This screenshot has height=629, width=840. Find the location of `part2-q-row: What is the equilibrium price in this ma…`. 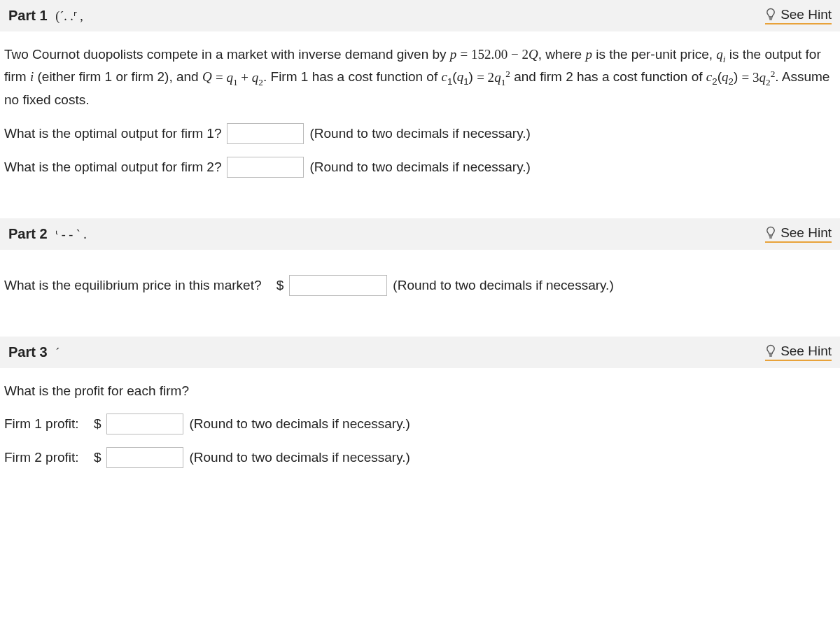

part2-q-row: What is the equilibrium price in this ma… is located at coordinates (420, 285).